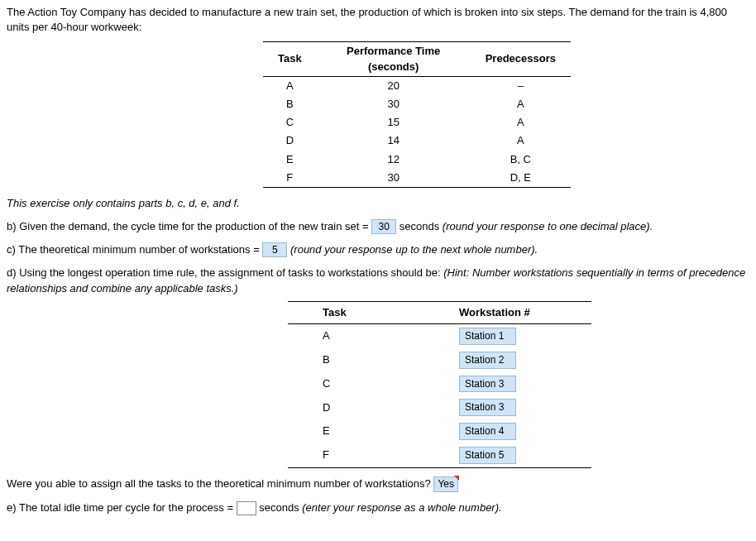  What do you see at coordinates (218, 483) in the screenshot?
I see `assign-pre: Were you able to assign all the tasks to…` at bounding box center [218, 483].